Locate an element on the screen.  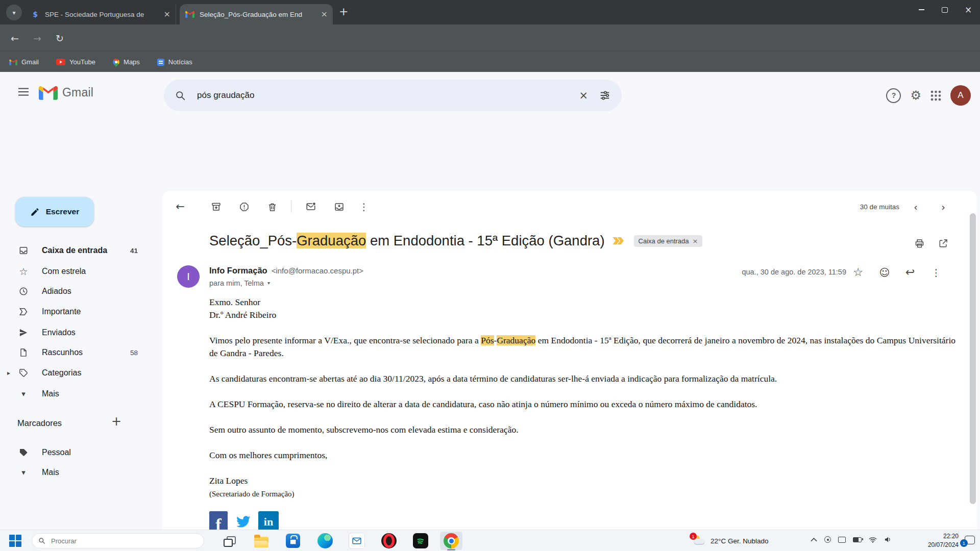
taskbar-search is located at coordinates (118, 541).